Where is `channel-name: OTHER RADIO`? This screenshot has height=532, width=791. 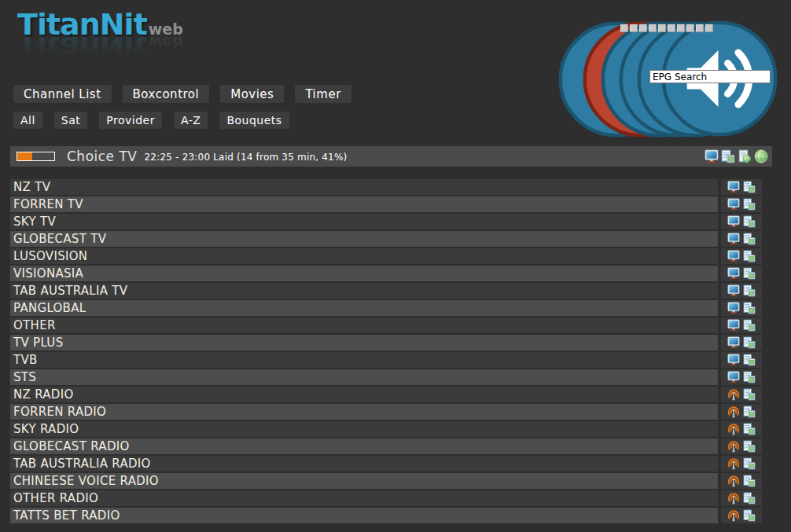 channel-name: OTHER RADIO is located at coordinates (364, 498).